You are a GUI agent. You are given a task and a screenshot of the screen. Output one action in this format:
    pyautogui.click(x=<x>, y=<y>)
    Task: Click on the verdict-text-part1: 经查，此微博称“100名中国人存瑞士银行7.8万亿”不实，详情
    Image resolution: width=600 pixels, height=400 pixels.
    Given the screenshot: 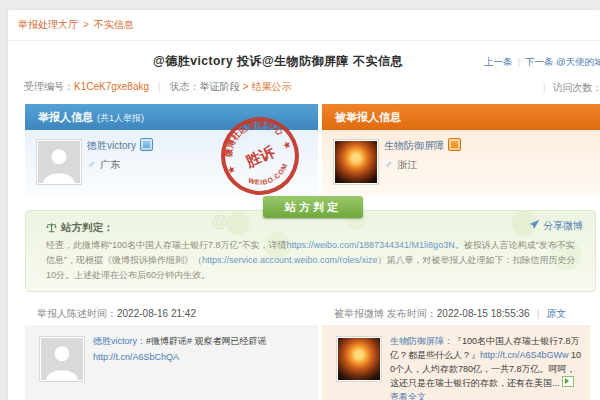 What is the action you would take?
    pyautogui.click(x=166, y=245)
    